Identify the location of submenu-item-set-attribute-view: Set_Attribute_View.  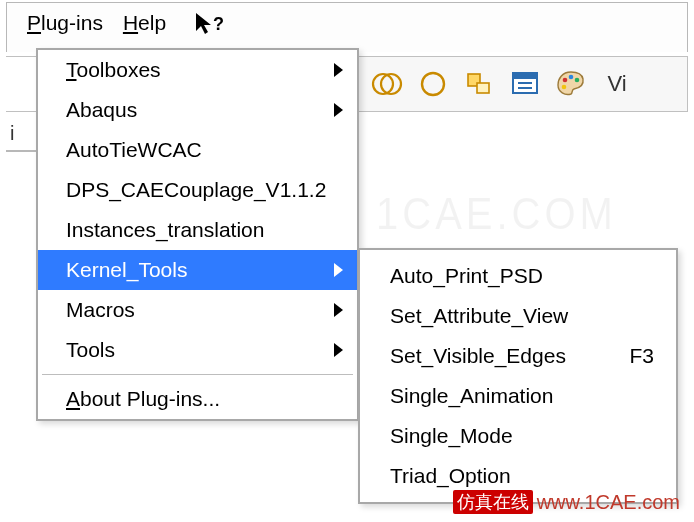
(518, 316).